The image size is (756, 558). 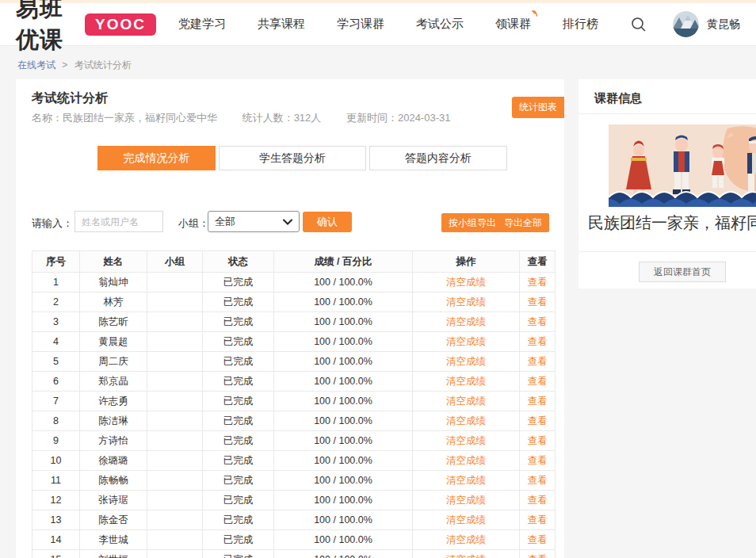 What do you see at coordinates (114, 480) in the screenshot?
I see `student-name: 陈畅畅` at bounding box center [114, 480].